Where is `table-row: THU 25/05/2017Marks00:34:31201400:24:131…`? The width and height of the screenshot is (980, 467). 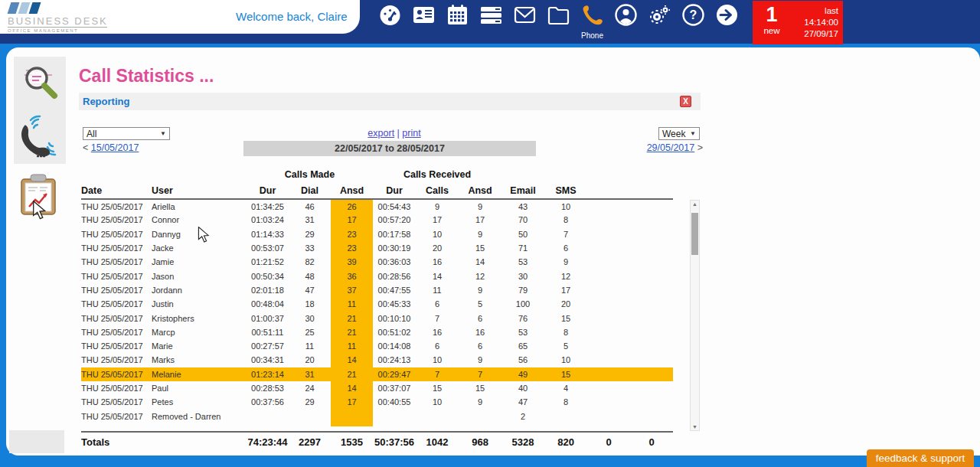 table-row: THU 25/05/2017Marks00:34:31201400:24:131… is located at coordinates (377, 360).